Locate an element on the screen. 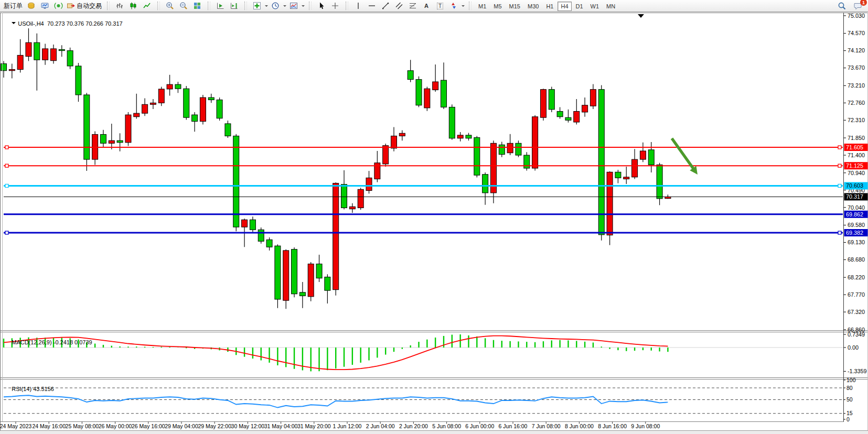  line-chart-icon is located at coordinates (147, 6).